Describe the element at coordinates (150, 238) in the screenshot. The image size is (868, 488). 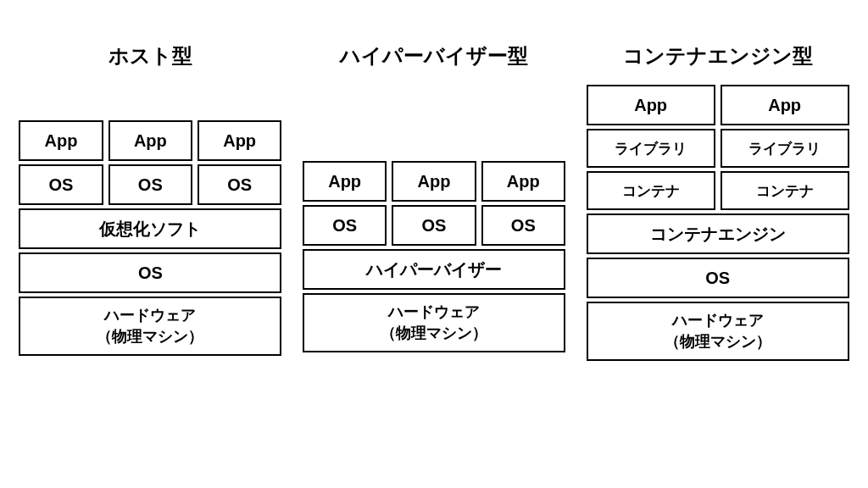
I see `stack-host: App OS App OS App OS 仮想化ソフト OS` at that location.